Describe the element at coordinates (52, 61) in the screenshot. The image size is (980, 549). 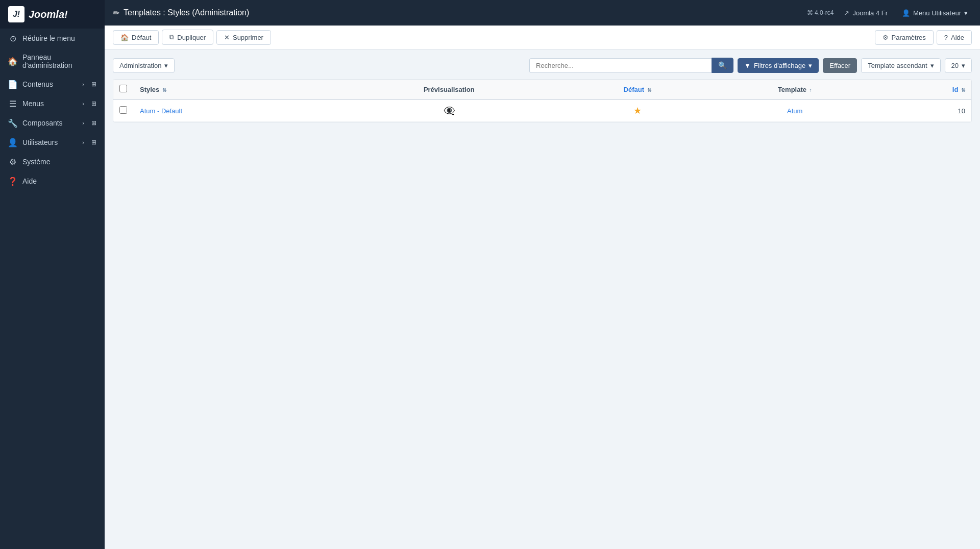
I see `sidebar-item-panneau: 🏠 Panneau d'administration` at that location.